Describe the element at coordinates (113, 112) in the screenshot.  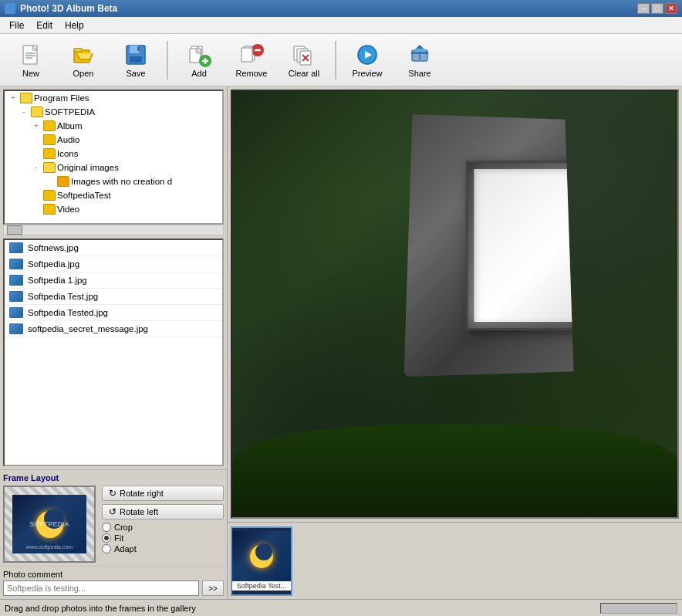
I see `tree-item: - SOFTPEDIA` at that location.